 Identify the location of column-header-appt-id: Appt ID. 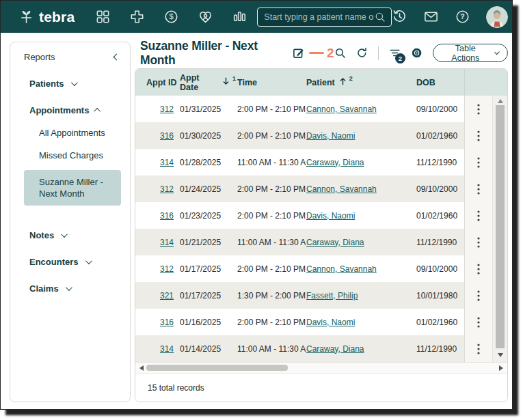
(163, 83).